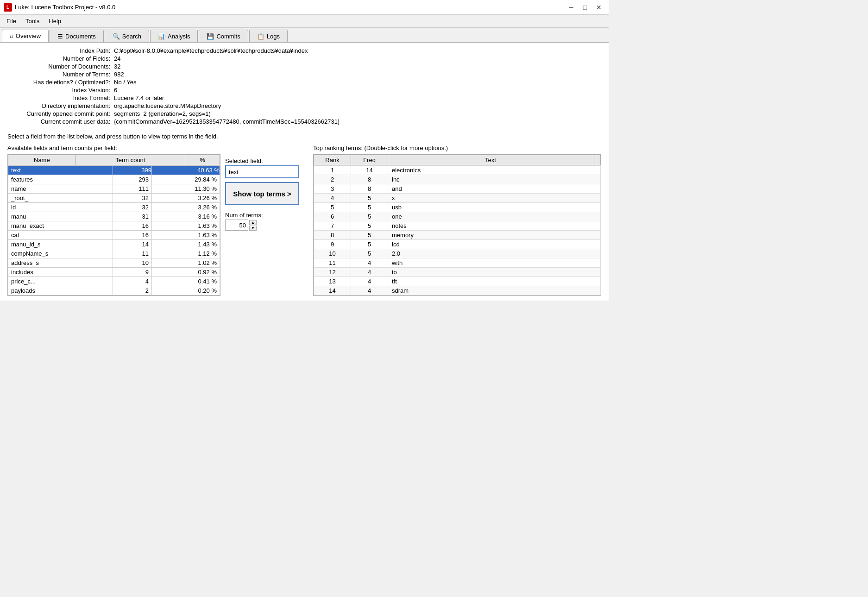 The image size is (868, 597). Describe the element at coordinates (370, 170) in the screenshot. I see `term-freq: 14` at that location.